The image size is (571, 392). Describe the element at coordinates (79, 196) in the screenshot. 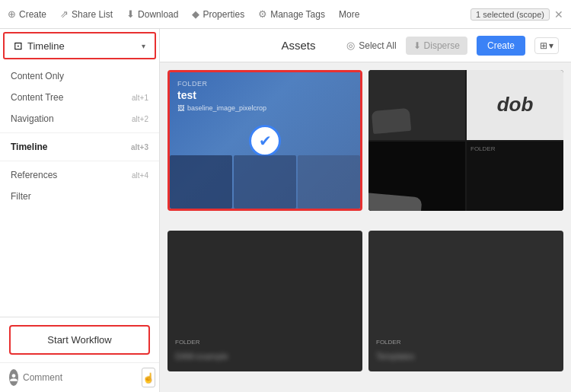

I see `sidebar-item-filter: Filter` at that location.